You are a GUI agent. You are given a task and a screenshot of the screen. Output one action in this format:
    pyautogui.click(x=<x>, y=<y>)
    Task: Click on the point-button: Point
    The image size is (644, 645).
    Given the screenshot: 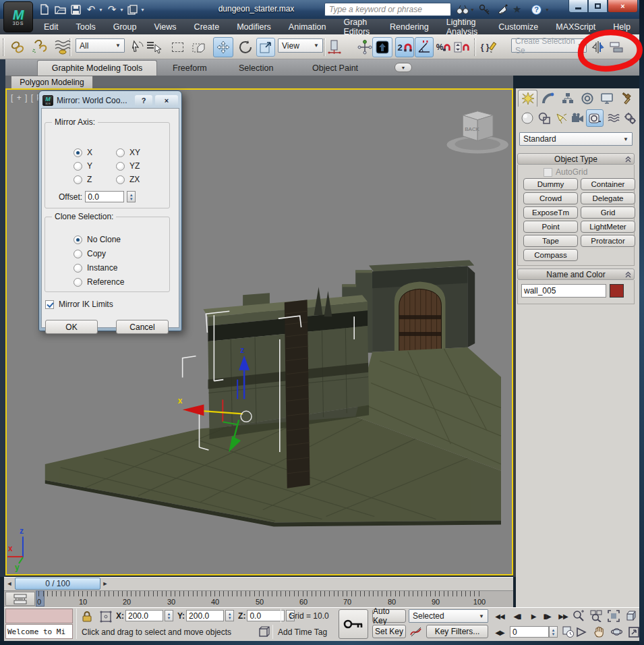 What is the action you would take?
    pyautogui.click(x=550, y=227)
    